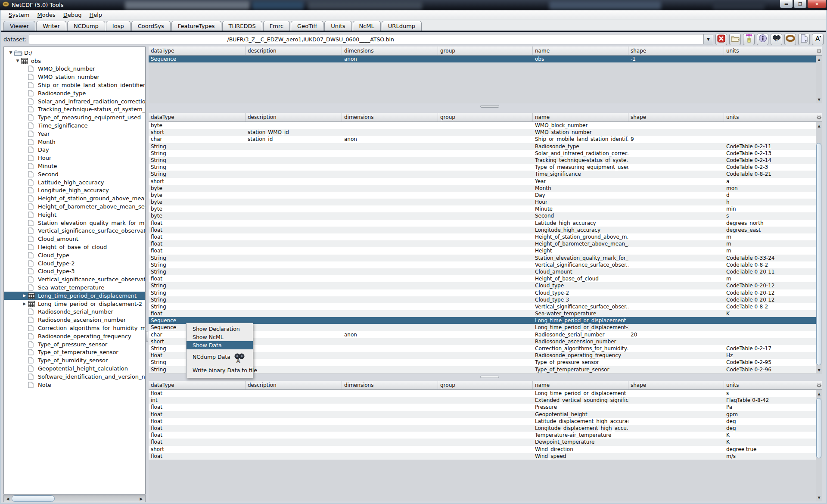 The height and width of the screenshot is (504, 827). Describe the element at coordinates (75, 369) in the screenshot. I see `tree-item-geopotential_height_calculation: Geopotential_height_calculation` at that location.